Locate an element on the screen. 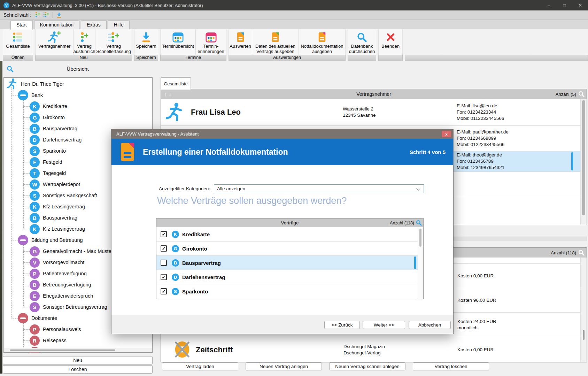 The width and height of the screenshot is (588, 376). tree-item-label: Reisepass is located at coordinates (55, 340).